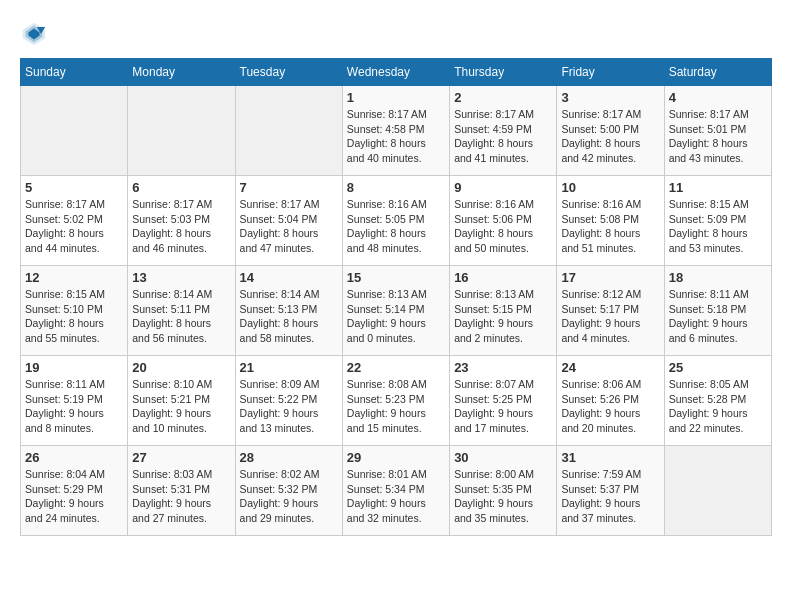 The height and width of the screenshot is (612, 792). I want to click on day-info: Sunrise: 8:13 AMSunset: 5:14 PMDaylight:…, so click(396, 316).